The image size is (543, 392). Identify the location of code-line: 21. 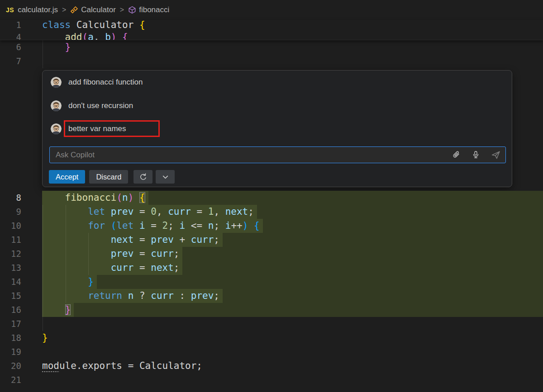
(272, 380).